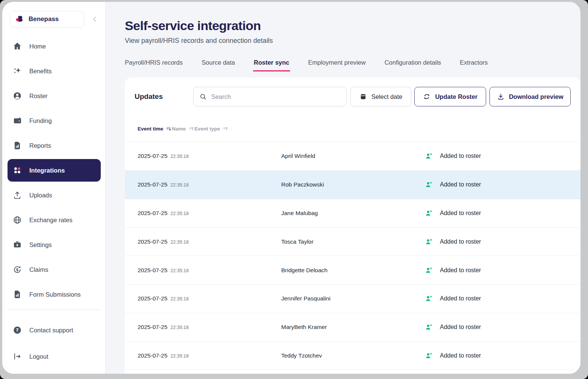 The image size is (588, 379). I want to click on page-subtitle: View payroll/HRIS records and connection…, so click(353, 41).